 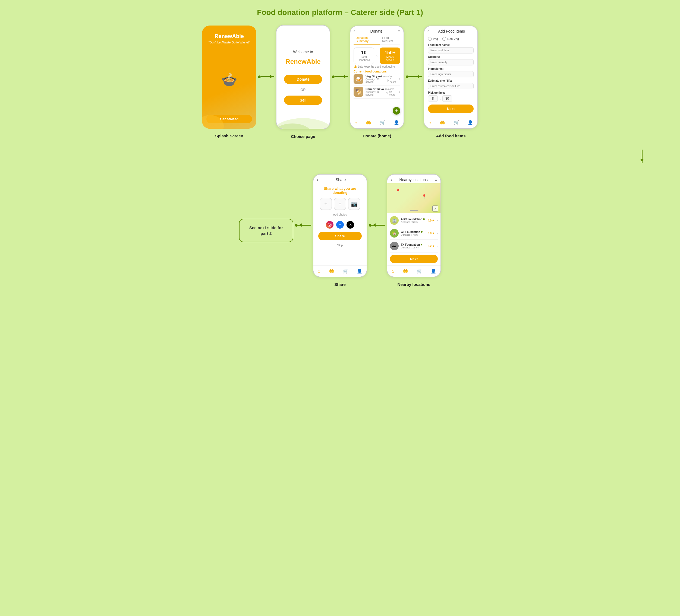 I want to click on share-content: Share what you are donating + + 📷 Add ph…, so click(x=340, y=217).